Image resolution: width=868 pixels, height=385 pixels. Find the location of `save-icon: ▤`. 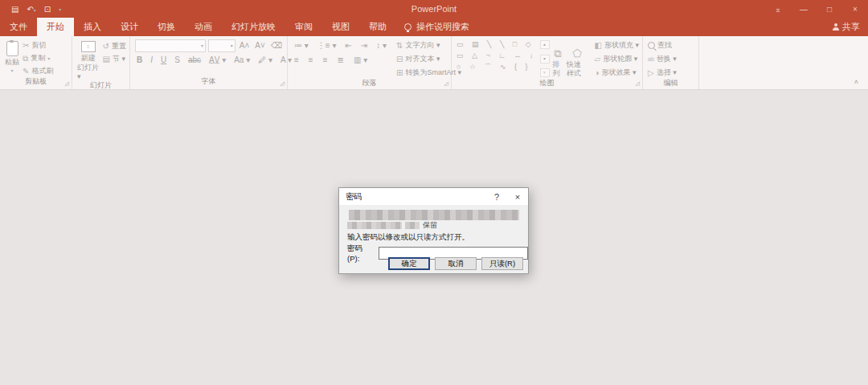

save-icon: ▤ is located at coordinates (14, 10).